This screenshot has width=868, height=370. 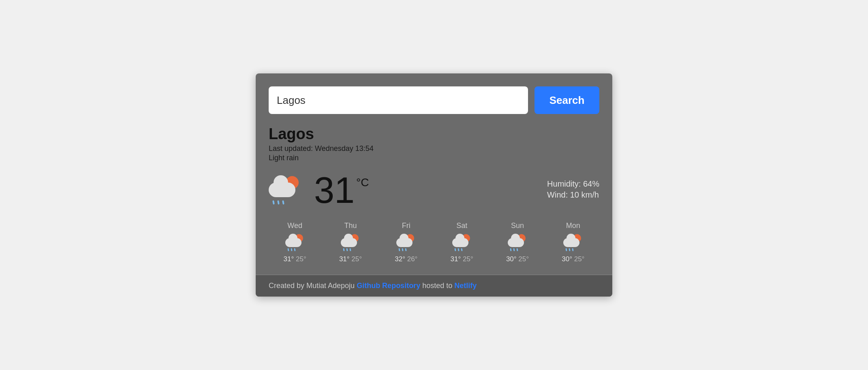 What do you see at coordinates (517, 226) in the screenshot?
I see `forecast-day-label-4: Sun` at bounding box center [517, 226].